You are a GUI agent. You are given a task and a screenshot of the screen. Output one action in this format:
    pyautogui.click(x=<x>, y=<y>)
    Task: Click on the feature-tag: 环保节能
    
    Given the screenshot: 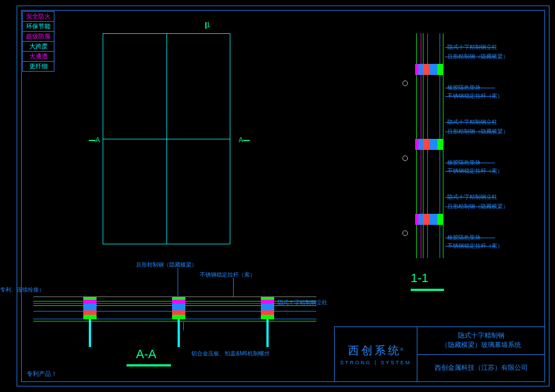 What is the action you would take?
    pyautogui.click(x=38, y=27)
    